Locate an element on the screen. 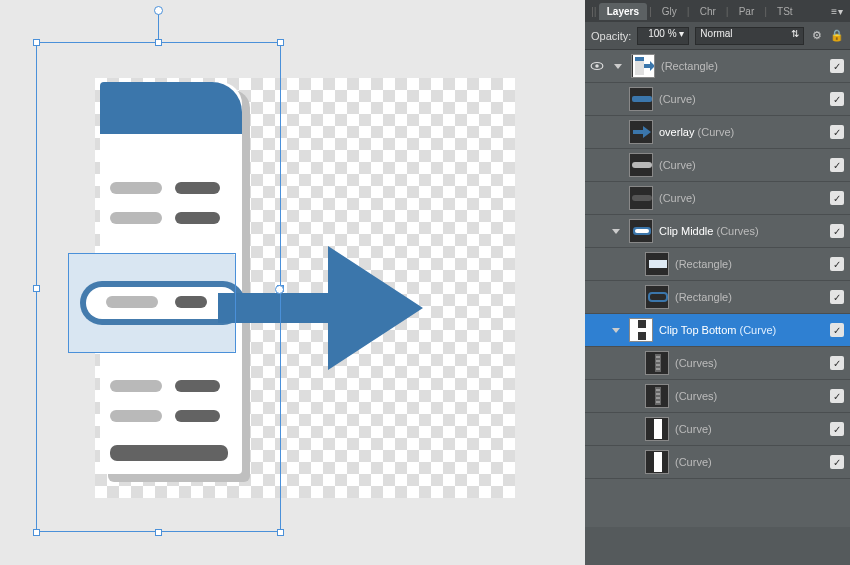 The image size is (850, 565). opacity-input: 100 % ▾ is located at coordinates (663, 36).